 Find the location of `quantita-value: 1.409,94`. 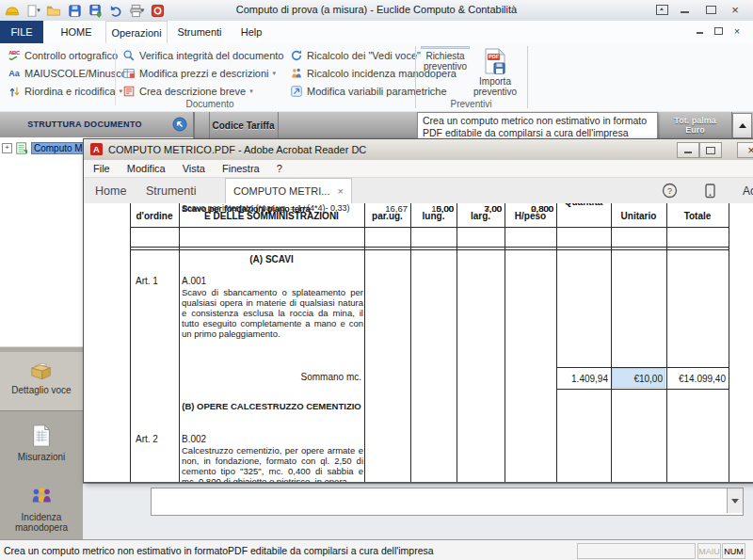

quantita-value: 1.409,94 is located at coordinates (583, 378).